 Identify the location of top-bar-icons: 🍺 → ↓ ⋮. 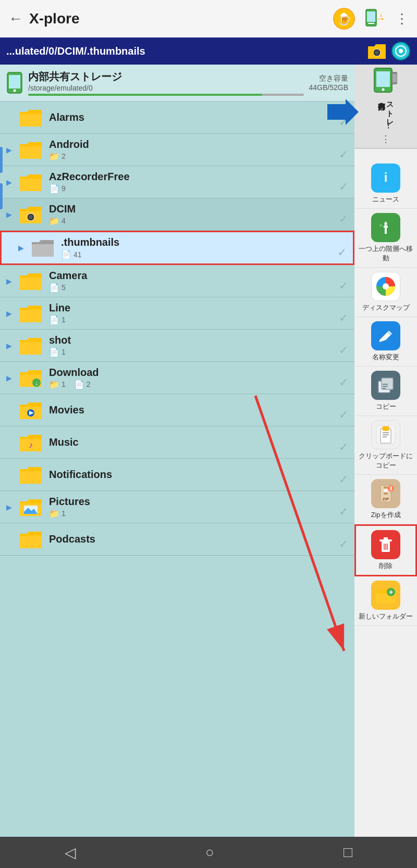
(371, 19).